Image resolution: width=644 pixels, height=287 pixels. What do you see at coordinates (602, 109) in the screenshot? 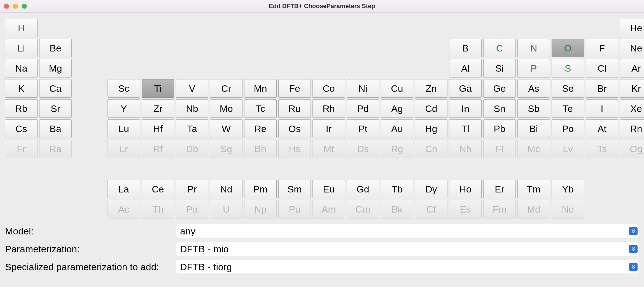
I see `element-I: I` at bounding box center [602, 109].